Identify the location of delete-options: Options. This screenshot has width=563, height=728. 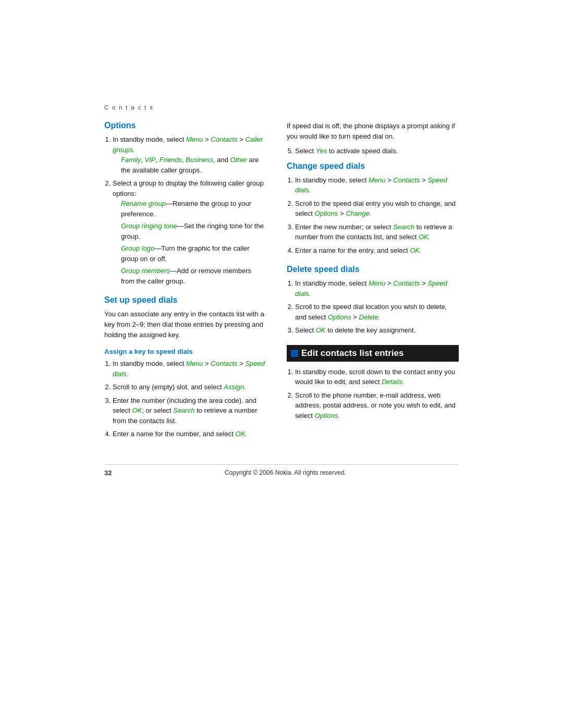
(340, 317).